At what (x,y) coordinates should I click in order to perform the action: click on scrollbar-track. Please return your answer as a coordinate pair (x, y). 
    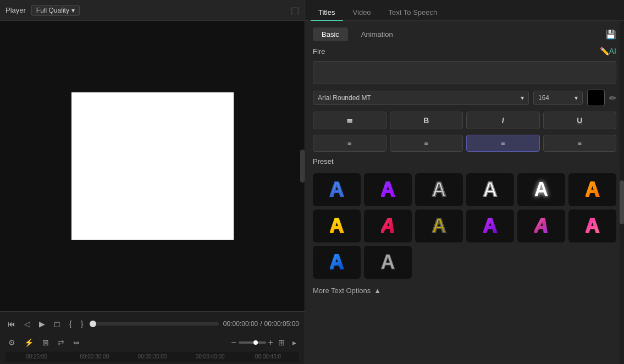
    Looking at the image, I should click on (622, 192).